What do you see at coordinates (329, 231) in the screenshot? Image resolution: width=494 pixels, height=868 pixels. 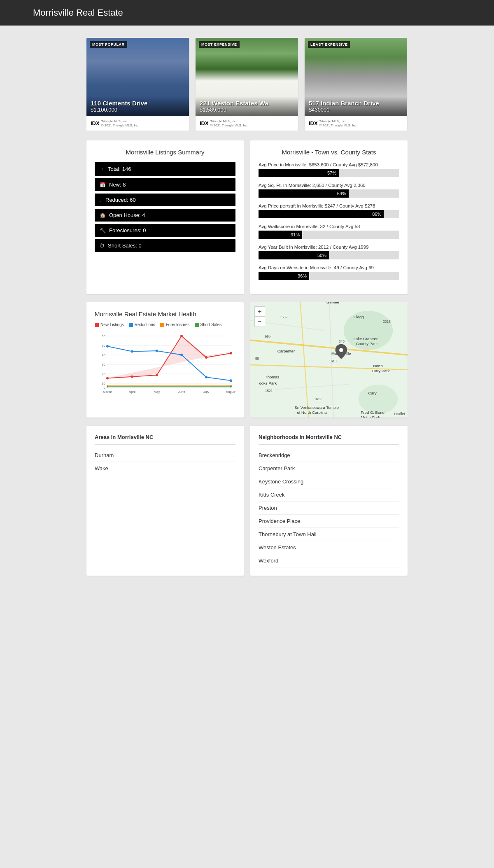 I see `county-stat-3: Avg Walkscore in Morrisville: 32 / Count…` at bounding box center [329, 231].